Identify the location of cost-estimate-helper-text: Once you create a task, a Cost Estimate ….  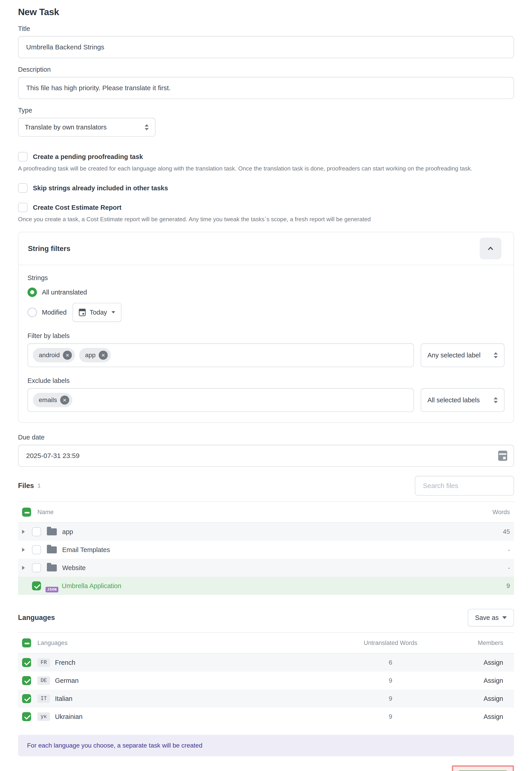
(266, 220).